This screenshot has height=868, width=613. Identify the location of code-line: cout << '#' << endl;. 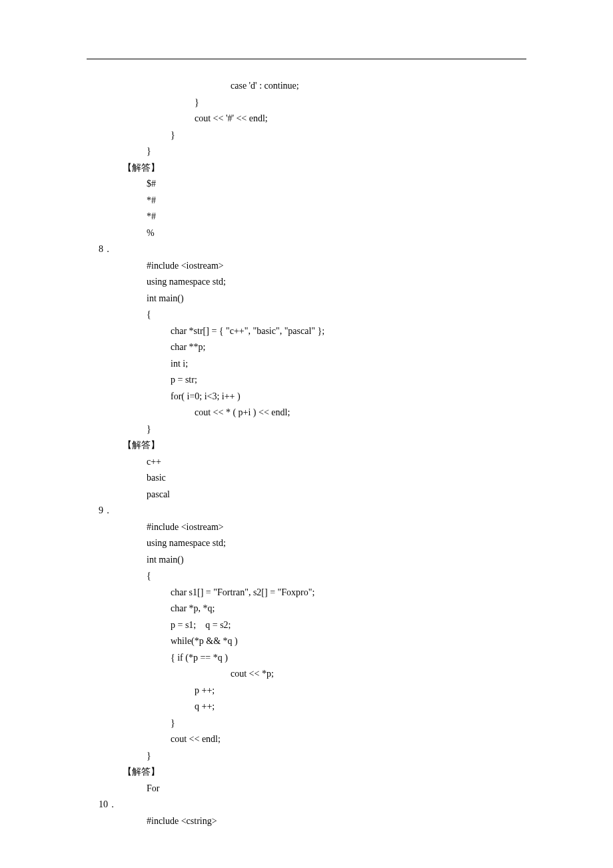
(306, 119).